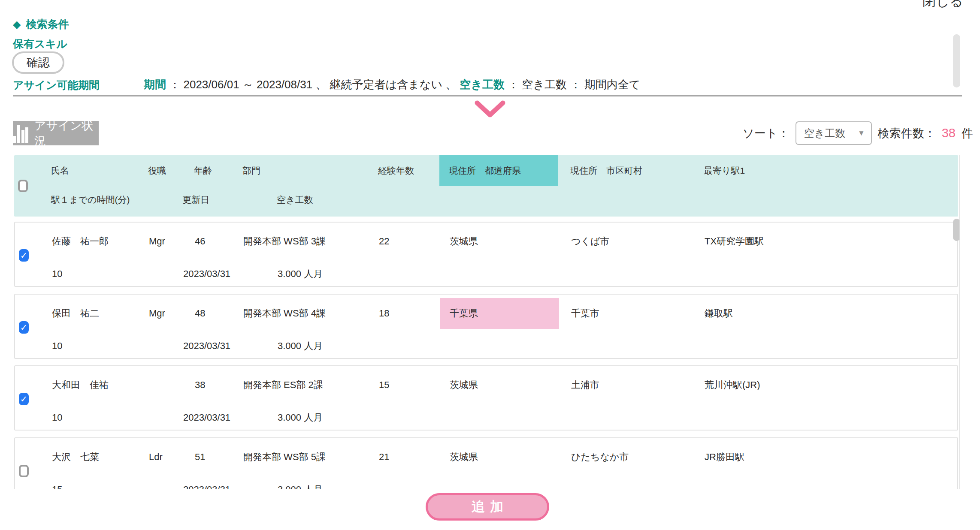 This screenshot has width=980, height=530. Describe the element at coordinates (824, 457) in the screenshot. I see `cell-station: JR勝田駅` at that location.